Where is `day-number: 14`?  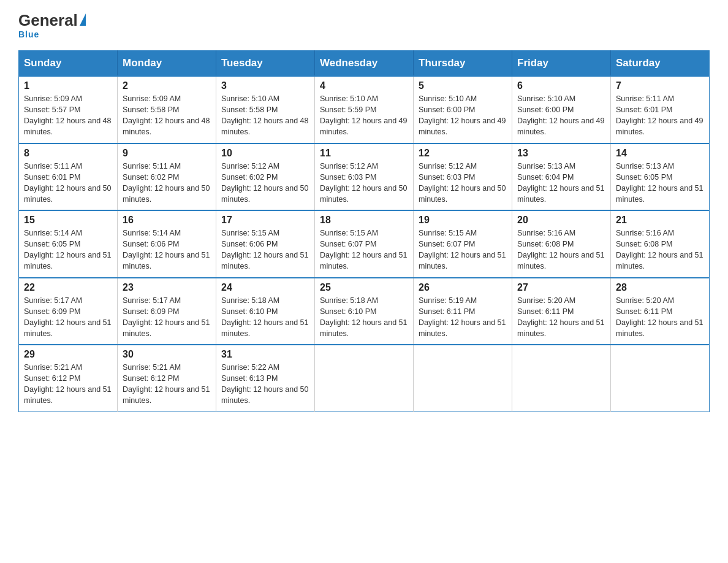
day-number: 14 is located at coordinates (660, 153).